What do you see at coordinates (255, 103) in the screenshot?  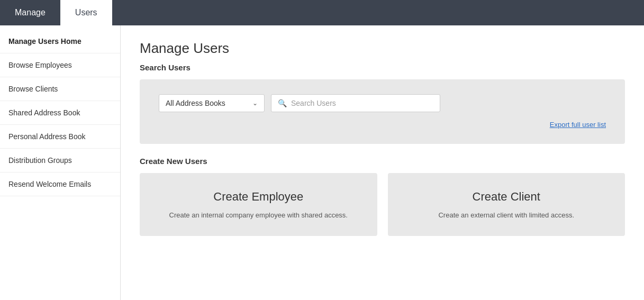 I see `chevron-down-icon: ⌄` at bounding box center [255, 103].